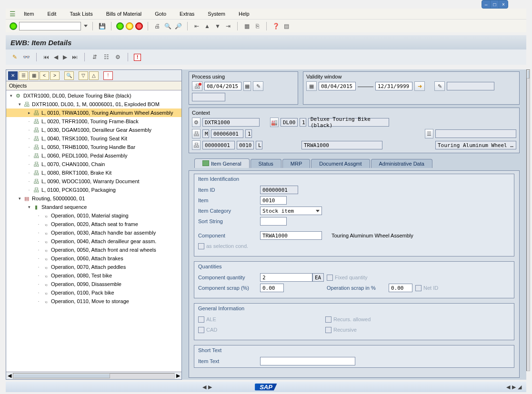 The image size is (532, 394). Describe the element at coordinates (84, 138) in the screenshot. I see `tree-item: L, 0040, TRSK1000, Touring Seat Kit` at that location.